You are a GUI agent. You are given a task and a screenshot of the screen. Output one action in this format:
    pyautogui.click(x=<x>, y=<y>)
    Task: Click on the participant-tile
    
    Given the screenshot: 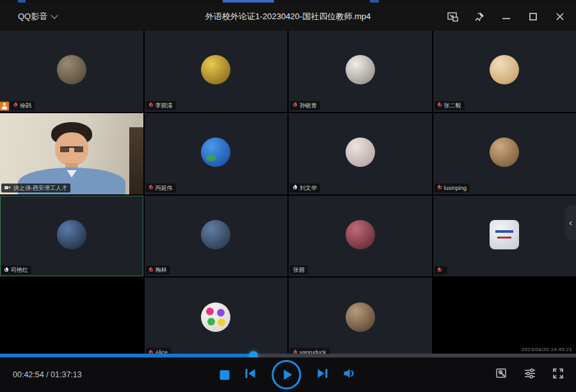 What is the action you would take?
    pyautogui.click(x=504, y=237)
    